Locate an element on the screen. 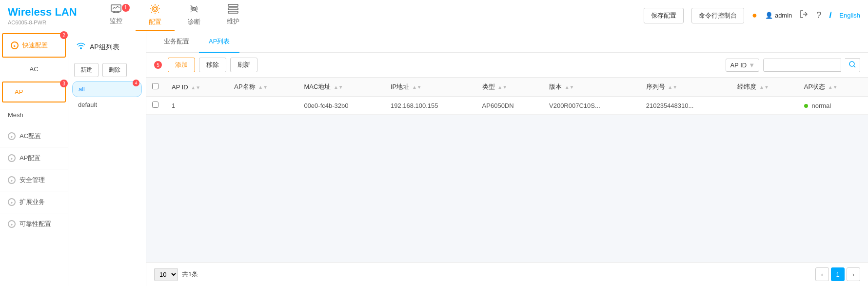 The height and width of the screenshot is (286, 868). tab-service: 业务配置 is located at coordinates (177, 42).